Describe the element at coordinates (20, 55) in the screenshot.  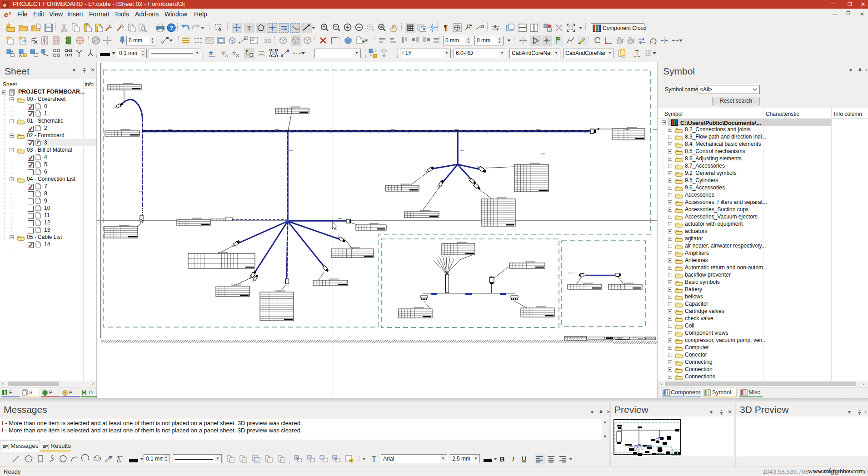
I see `svg-text: A` at that location.